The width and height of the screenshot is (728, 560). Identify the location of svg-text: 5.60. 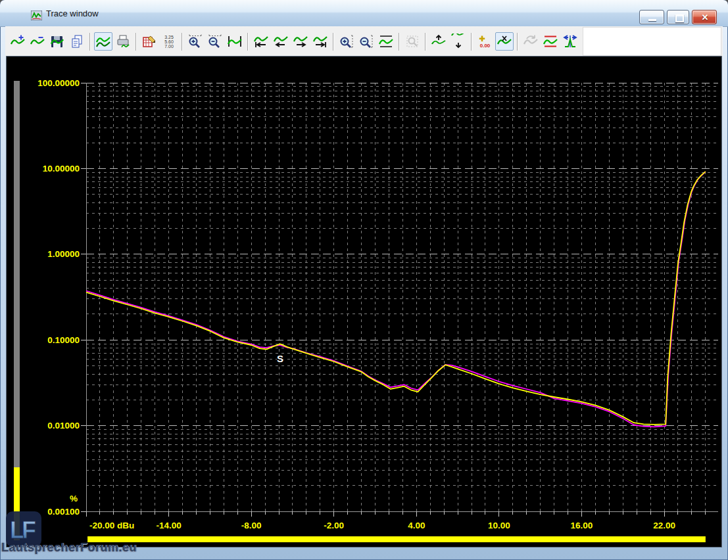
(169, 42).